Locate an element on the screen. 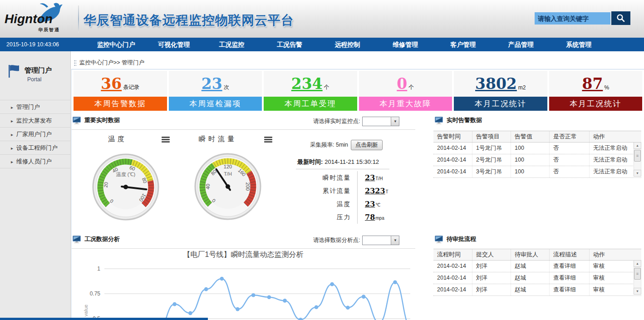  nav-item-5: 远程控制 is located at coordinates (348, 44).